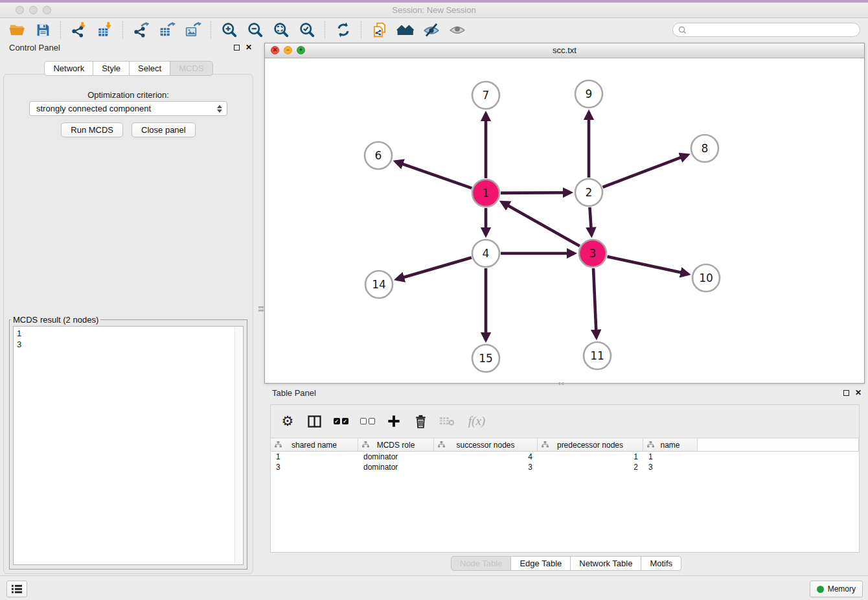  I want to click on tab-style: Style, so click(111, 69).